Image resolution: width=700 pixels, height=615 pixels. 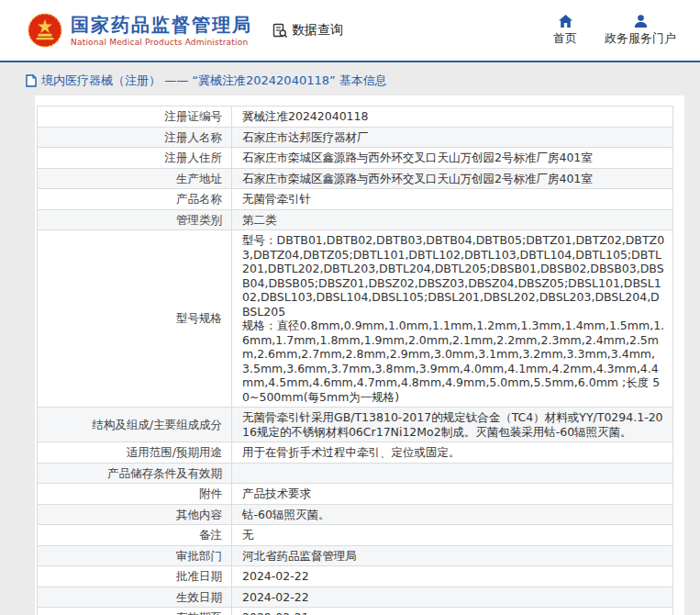 What do you see at coordinates (453, 200) in the screenshot?
I see `row-value: 无菌骨牵引针` at bounding box center [453, 200].